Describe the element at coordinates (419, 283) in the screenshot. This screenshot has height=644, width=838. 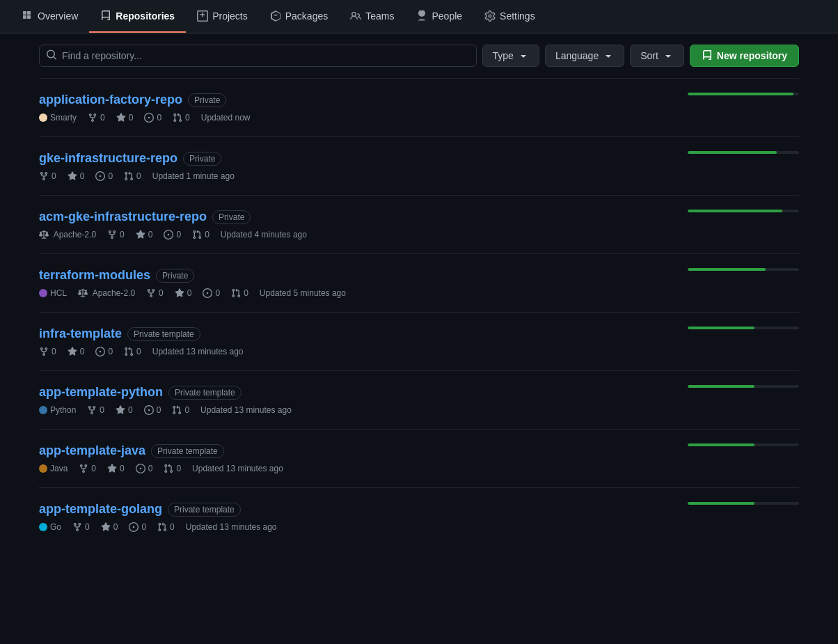
I see `repo-item: terraform-modulesPrivateHCL Apache-2.000…` at that location.